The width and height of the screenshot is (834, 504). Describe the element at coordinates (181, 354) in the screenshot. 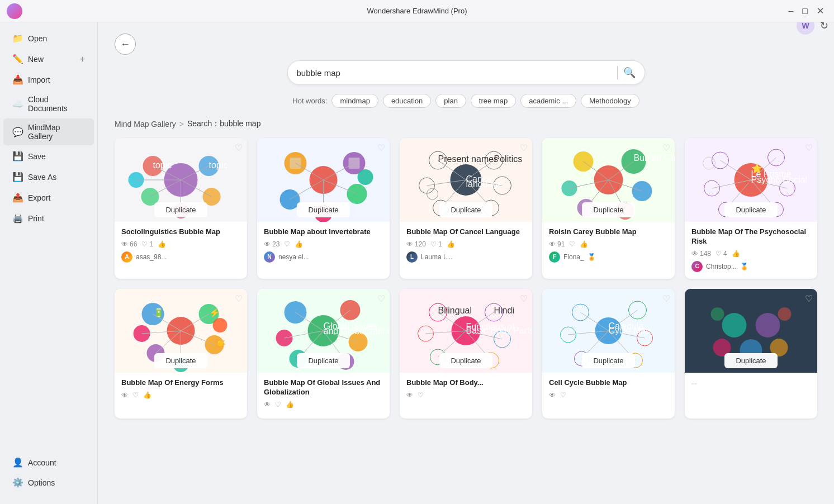

I see `gallery-card-6: 🔋 ⚡ ☀️ ♡ Duplicate` at that location.